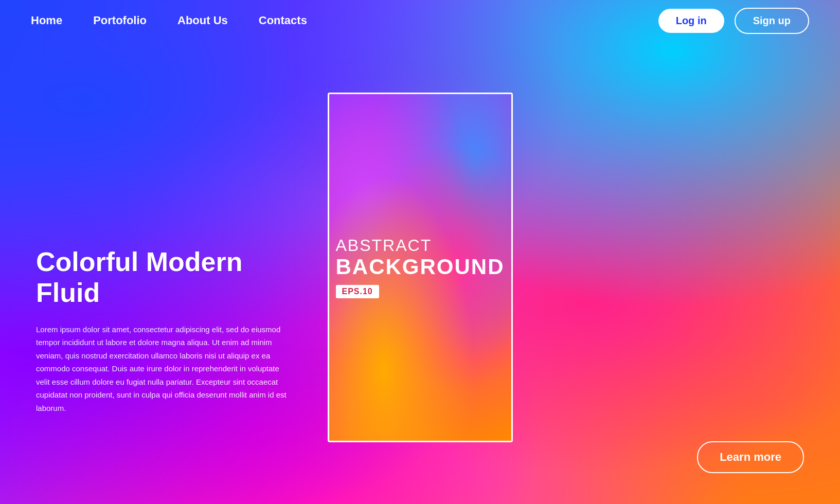  What do you see at coordinates (46, 21) in the screenshot?
I see `nav-item-home: Home` at bounding box center [46, 21].